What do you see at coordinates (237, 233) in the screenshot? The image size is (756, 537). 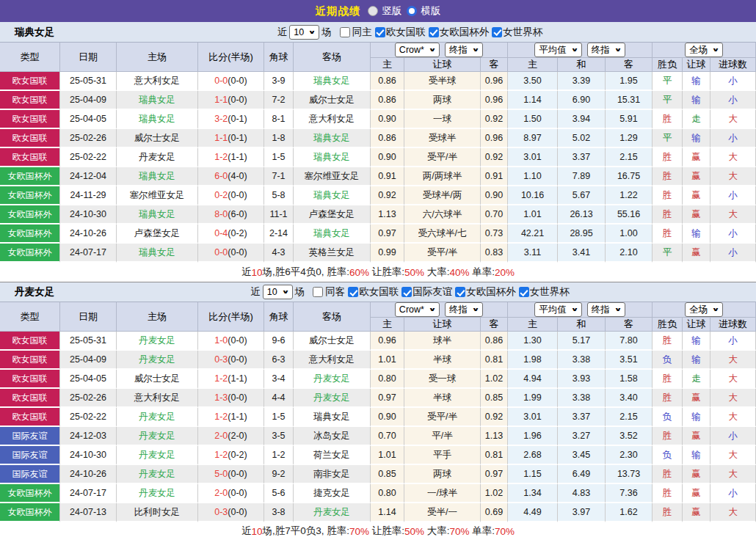 I see `half-time-score: (0-2)` at bounding box center [237, 233].